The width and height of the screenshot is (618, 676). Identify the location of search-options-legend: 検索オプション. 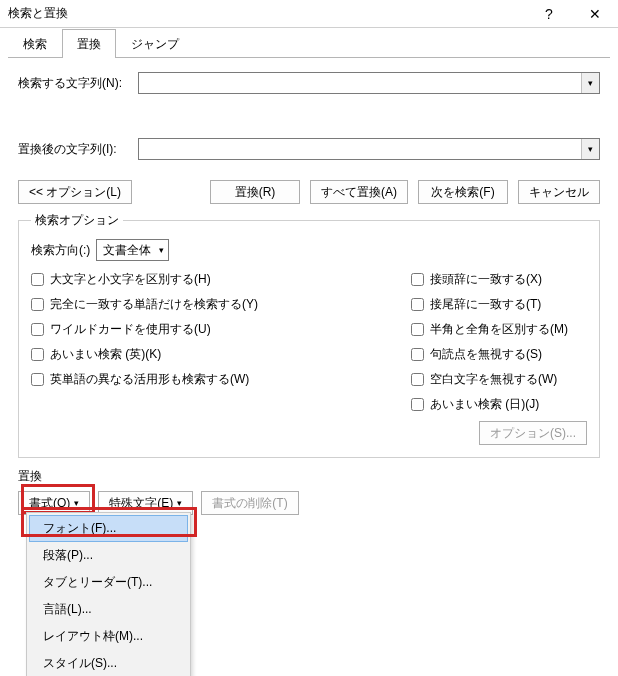
(77, 220).